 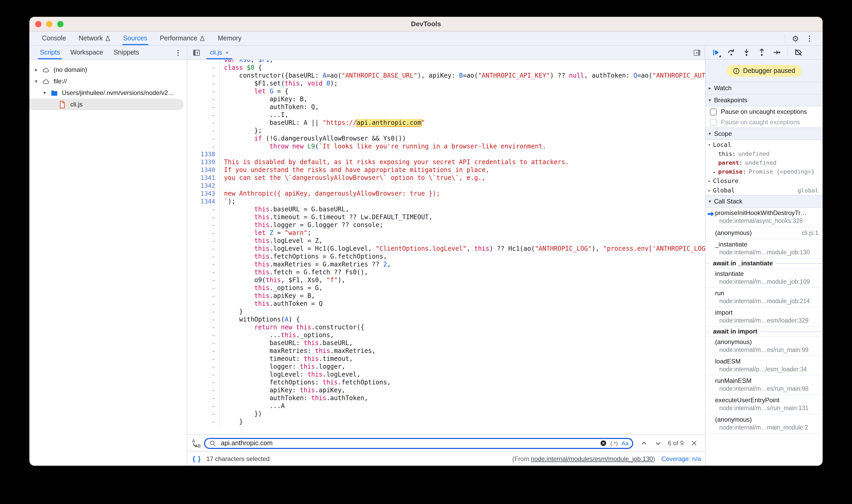 What do you see at coordinates (446, 233) in the screenshot?
I see `code-line: - let Z = "warn";` at bounding box center [446, 233].